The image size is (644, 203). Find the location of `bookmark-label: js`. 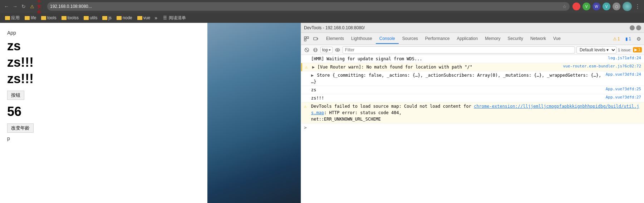

bookmark-label: js is located at coordinates (110, 18).